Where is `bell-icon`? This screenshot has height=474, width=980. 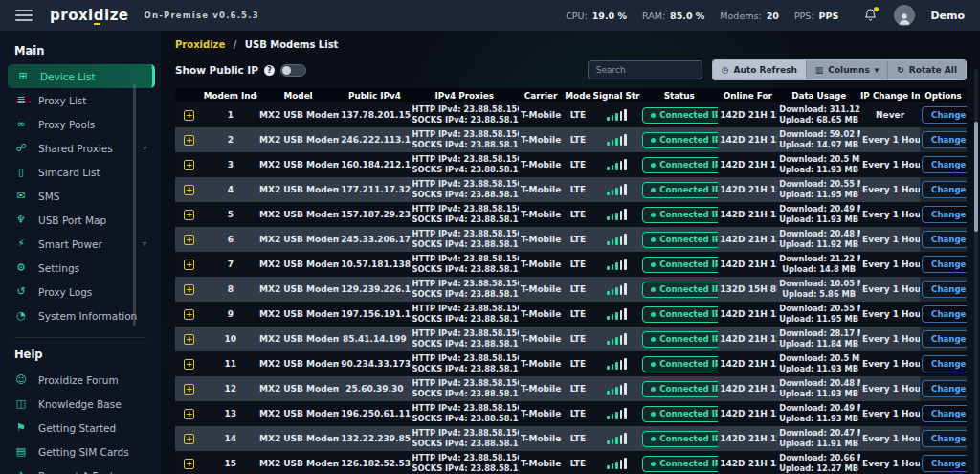 bell-icon is located at coordinates (871, 15).